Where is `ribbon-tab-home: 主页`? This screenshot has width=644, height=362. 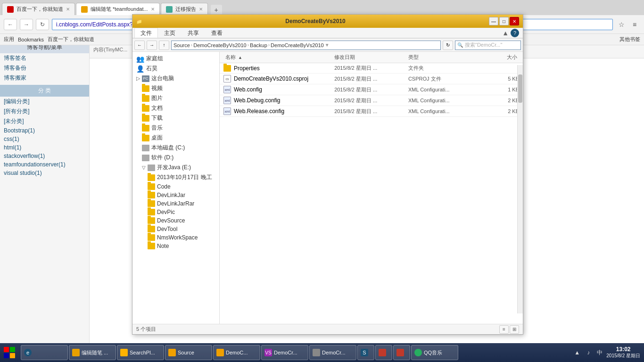
ribbon-tab-home: 主页 is located at coordinates (170, 33).